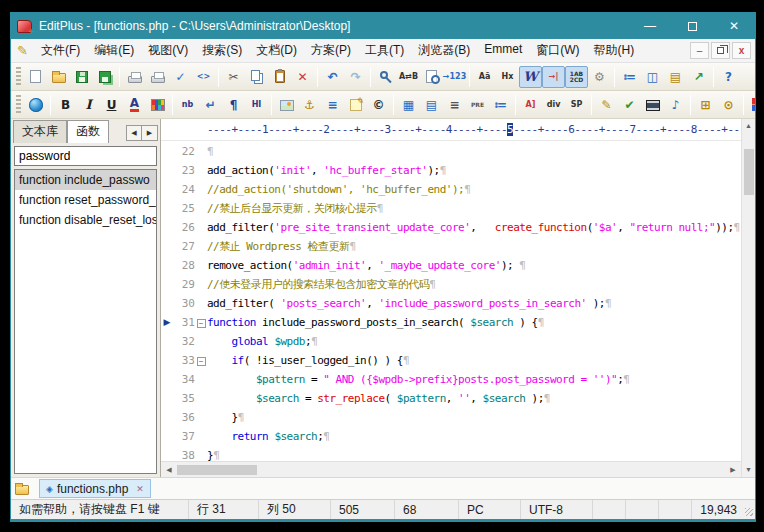 This screenshot has height=532, width=764. Describe the element at coordinates (332, 77) in the screenshot. I see `undo-icon: ↶` at that location.